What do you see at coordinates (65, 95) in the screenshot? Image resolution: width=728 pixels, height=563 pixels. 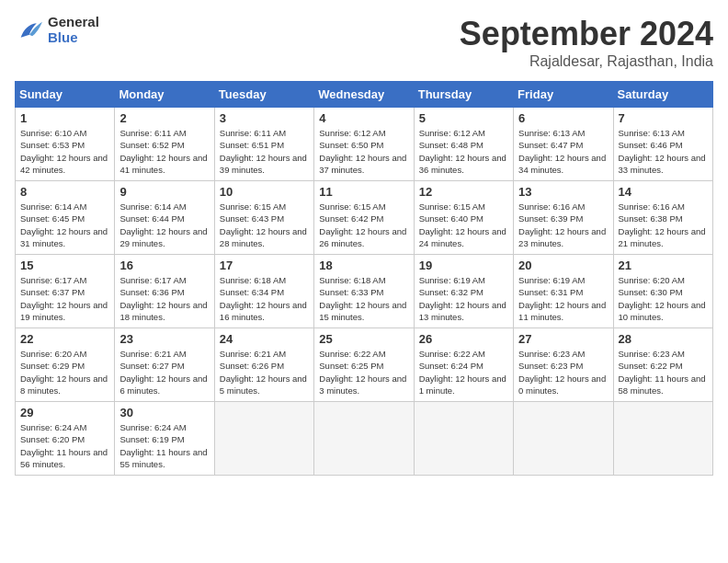 I see `day-header-sunday: Sunday` at bounding box center [65, 95].